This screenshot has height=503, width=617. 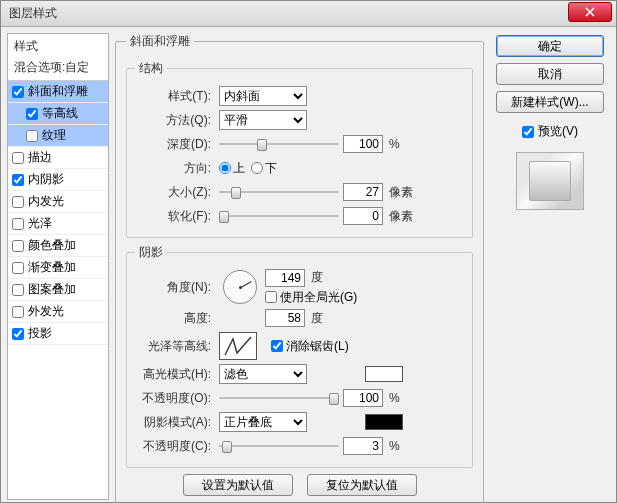 What do you see at coordinates (590, 12) in the screenshot?
I see `close-button` at bounding box center [590, 12].